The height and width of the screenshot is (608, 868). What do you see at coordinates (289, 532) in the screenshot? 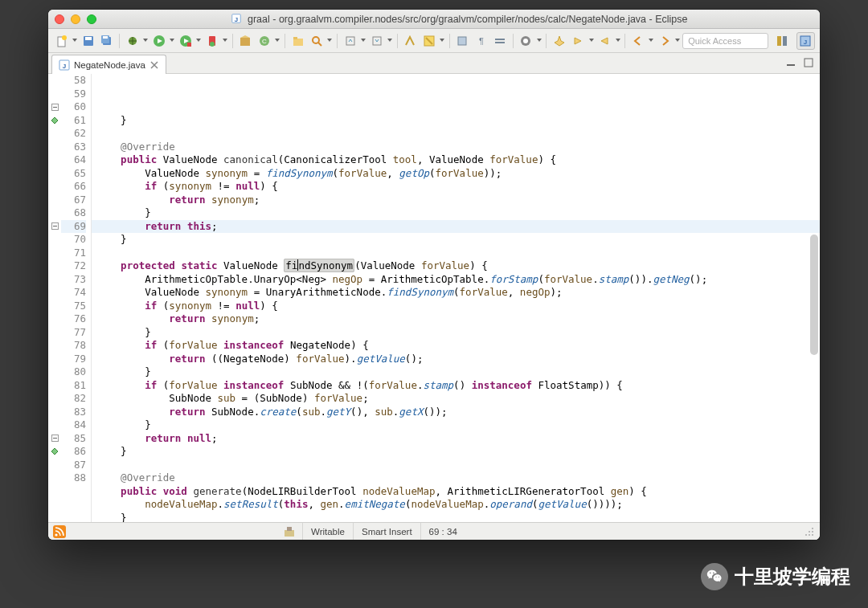
I see `build-icon` at bounding box center [289, 532].